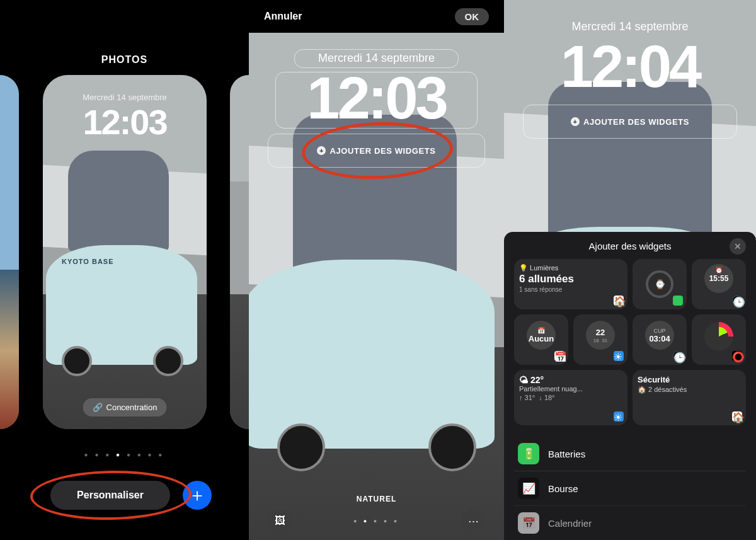 The image size is (756, 540). I want to click on calendar-none-label: Aucun, so click(541, 339).